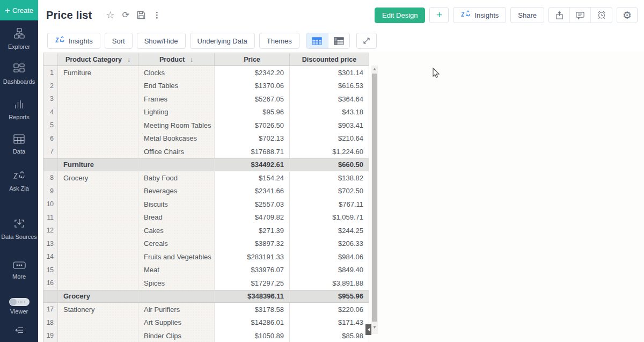 The image size is (644, 342). I want to click on viewer-toggle: OFF, so click(19, 302).